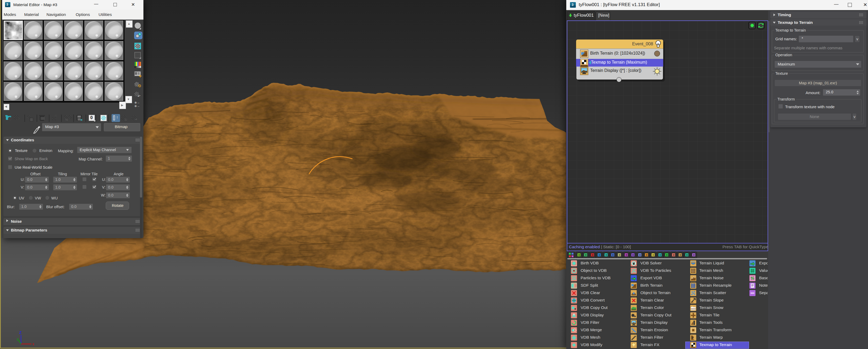 The image size is (868, 349). I want to click on svg-text: Z, so click(20, 333).